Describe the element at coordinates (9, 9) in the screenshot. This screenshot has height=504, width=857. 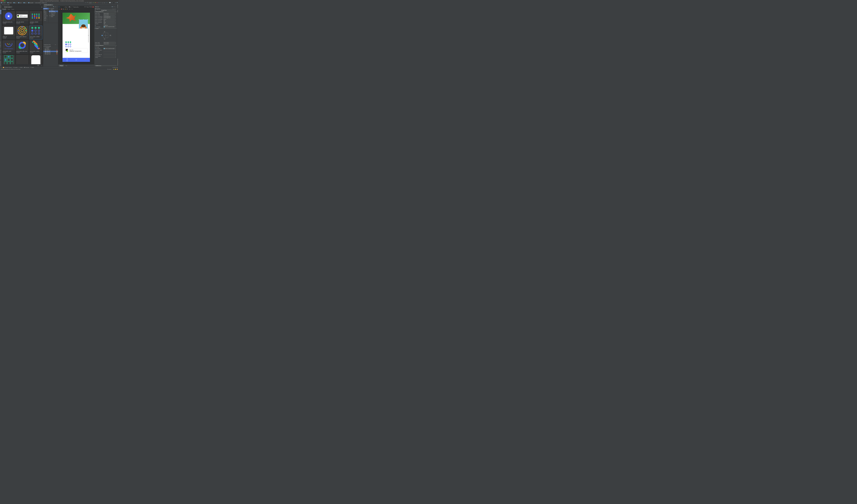
I see `tab-color: Color` at that location.